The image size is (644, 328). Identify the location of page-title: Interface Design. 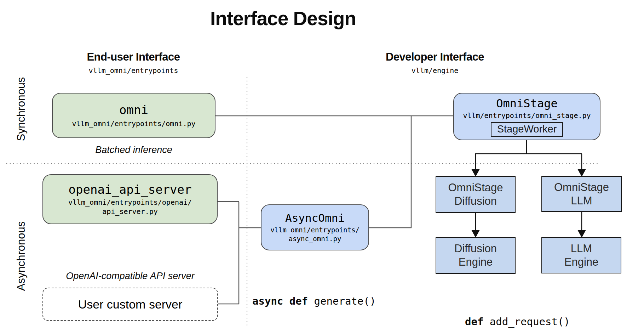
(283, 18).